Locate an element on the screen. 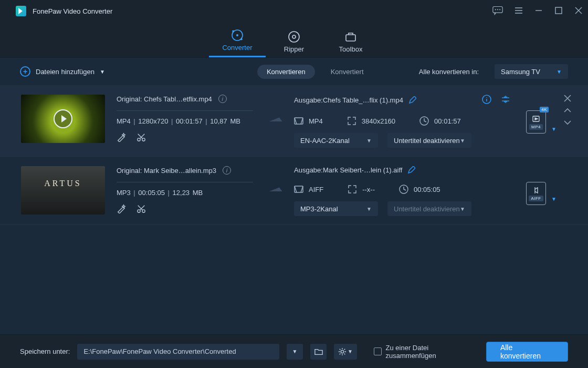 Image resolution: width=588 pixels, height=368 pixels. audio-track-select: EN-AAC-2Kanal▼ is located at coordinates (336, 140).